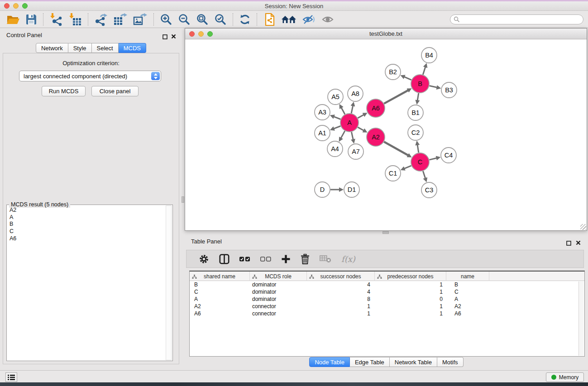  Describe the element at coordinates (370, 362) in the screenshot. I see `tab-edge-table: Edge Table` at that location.